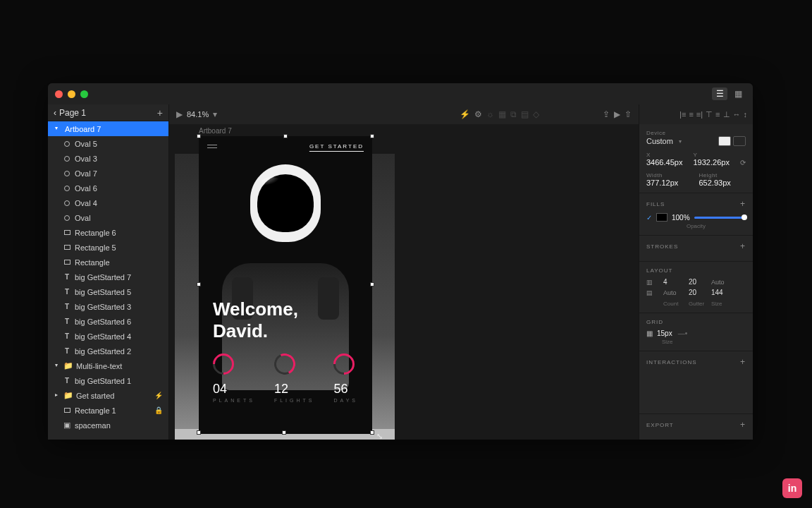 This screenshot has width=812, height=508. I want to click on artboard-7: GET STARTED Welcome, David. 04 PLANETS, so click(285, 285).